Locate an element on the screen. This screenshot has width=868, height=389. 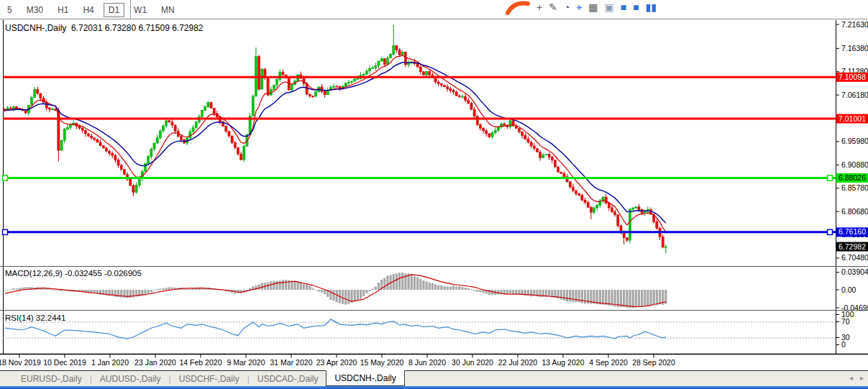
macd-axis-label: 0.039044 is located at coordinates (854, 272).